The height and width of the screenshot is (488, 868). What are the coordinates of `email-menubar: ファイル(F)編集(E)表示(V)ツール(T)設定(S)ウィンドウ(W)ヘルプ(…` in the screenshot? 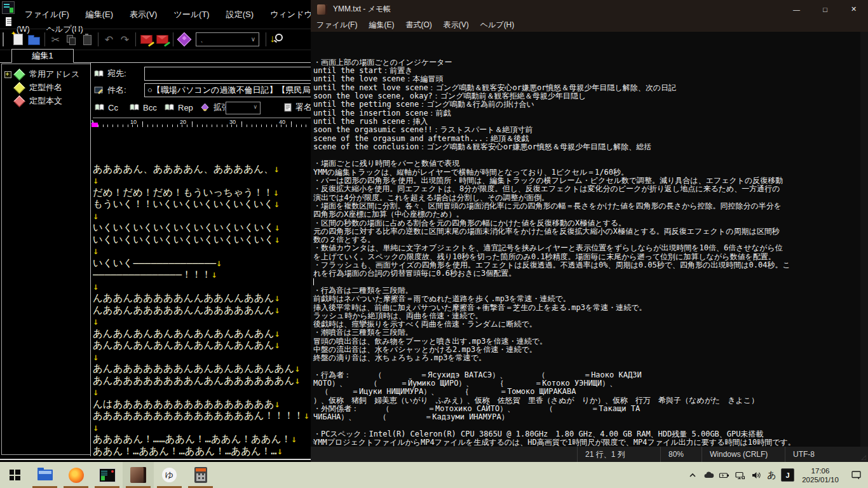 It's located at (159, 22).